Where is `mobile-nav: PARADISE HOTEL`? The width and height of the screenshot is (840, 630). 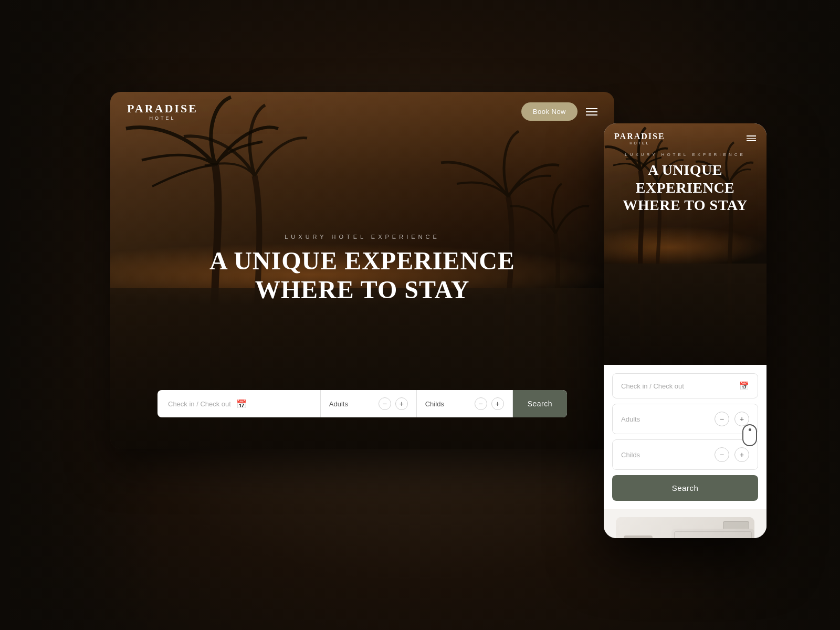
mobile-nav: PARADISE HOTEL is located at coordinates (685, 139).